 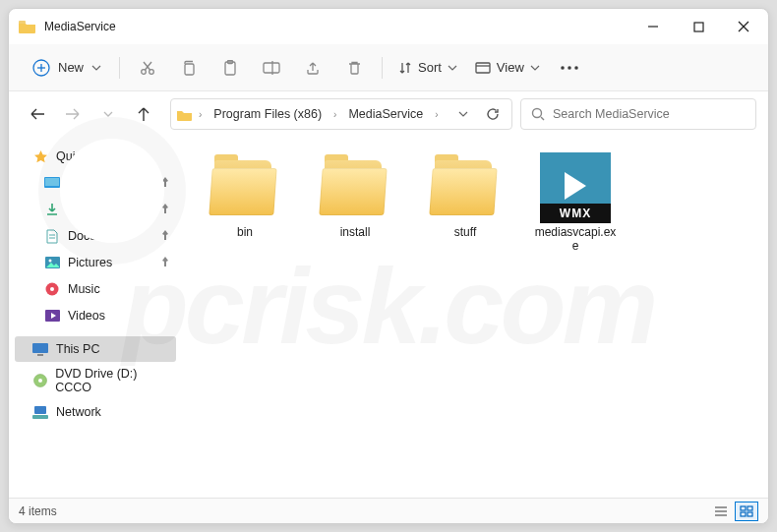 What do you see at coordinates (40, 349) in the screenshot?
I see `pc-icon` at bounding box center [40, 349].